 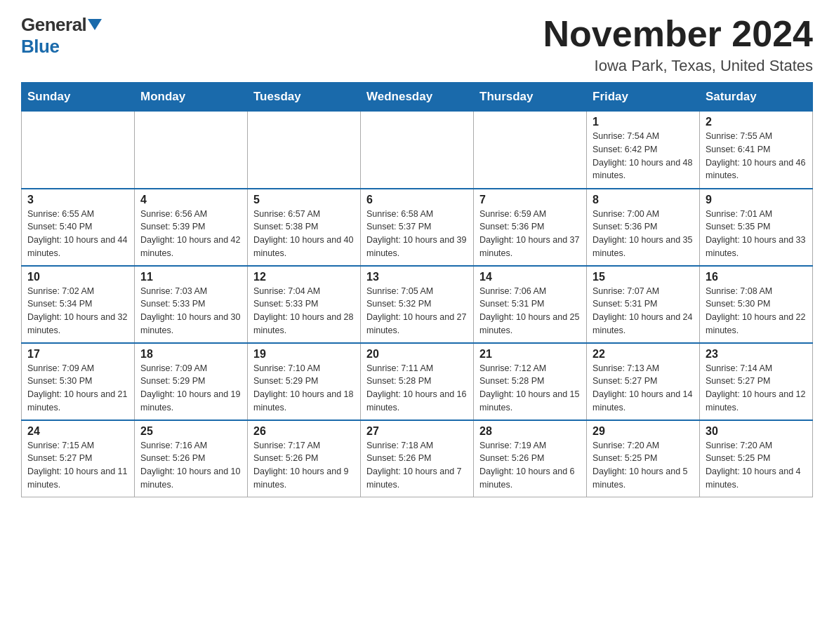 I want to click on month-title: November 2024, so click(x=678, y=34).